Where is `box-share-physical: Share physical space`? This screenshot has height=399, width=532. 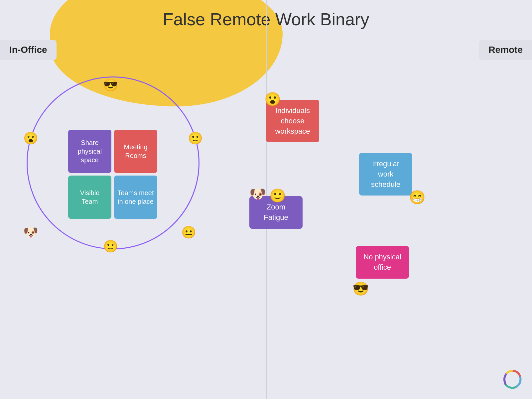
box-share-physical: Share physical space is located at coordinates (90, 151).